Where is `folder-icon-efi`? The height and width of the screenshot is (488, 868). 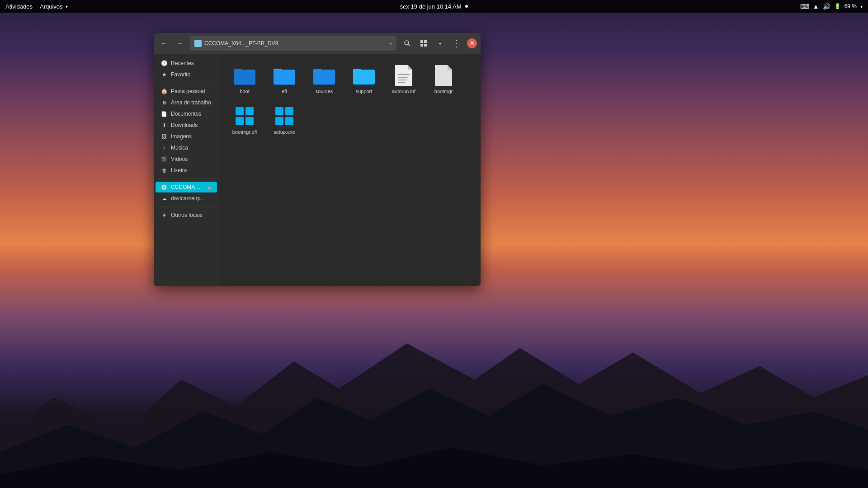 folder-icon-efi is located at coordinates (284, 75).